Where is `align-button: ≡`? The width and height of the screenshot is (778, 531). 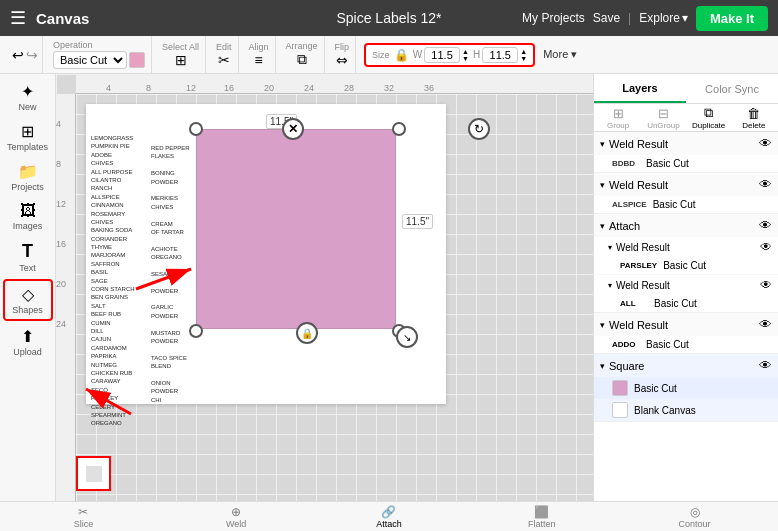
align-button: ≡ is located at coordinates (258, 60).